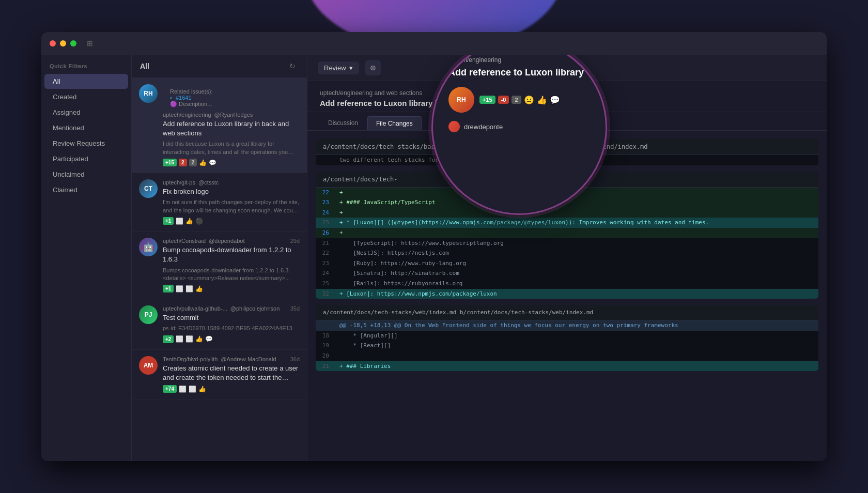  What do you see at coordinates (395, 123) in the screenshot?
I see `tab-file-changes: File Changes` at bounding box center [395, 123].